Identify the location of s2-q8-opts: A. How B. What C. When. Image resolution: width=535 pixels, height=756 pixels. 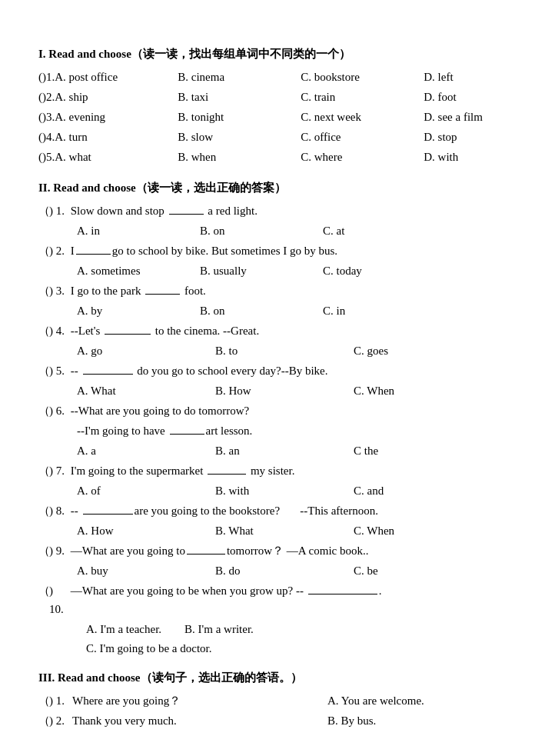
(287, 531).